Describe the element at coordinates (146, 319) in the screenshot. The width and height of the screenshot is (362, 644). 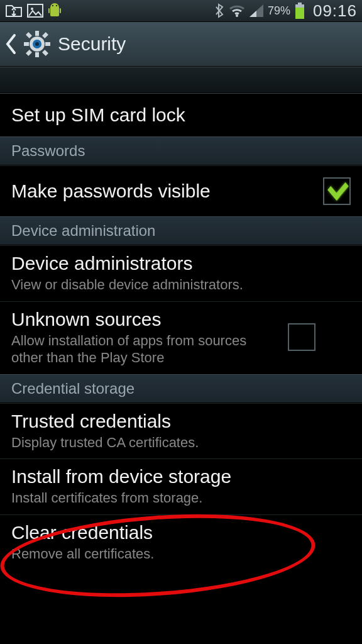
I see `item-title: Unknown sources` at that location.